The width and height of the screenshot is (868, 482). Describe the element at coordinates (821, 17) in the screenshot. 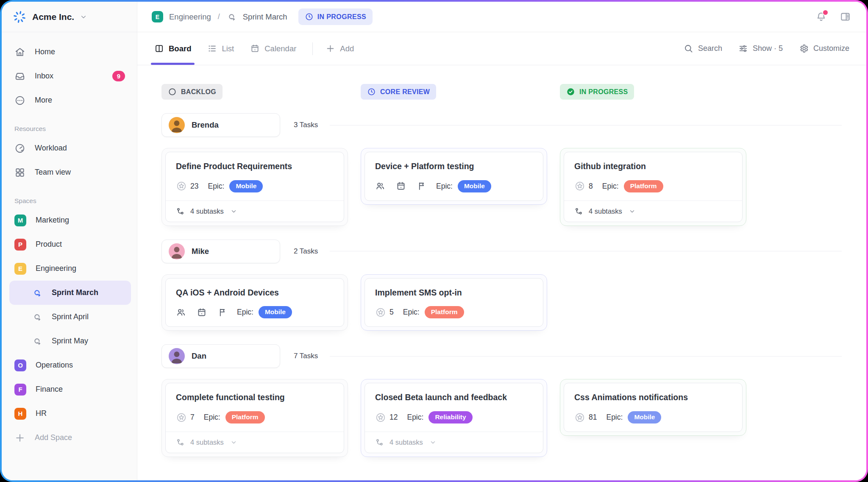

I see `notifications-bell-icon` at that location.